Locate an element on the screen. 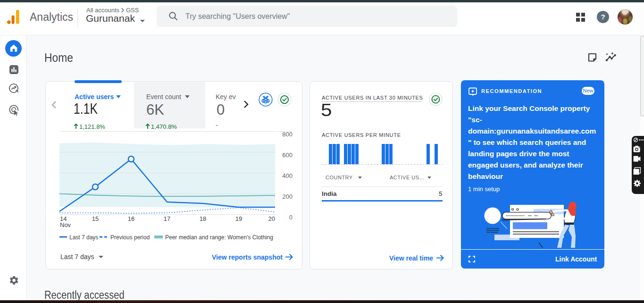  svg-text: 200 is located at coordinates (287, 196).